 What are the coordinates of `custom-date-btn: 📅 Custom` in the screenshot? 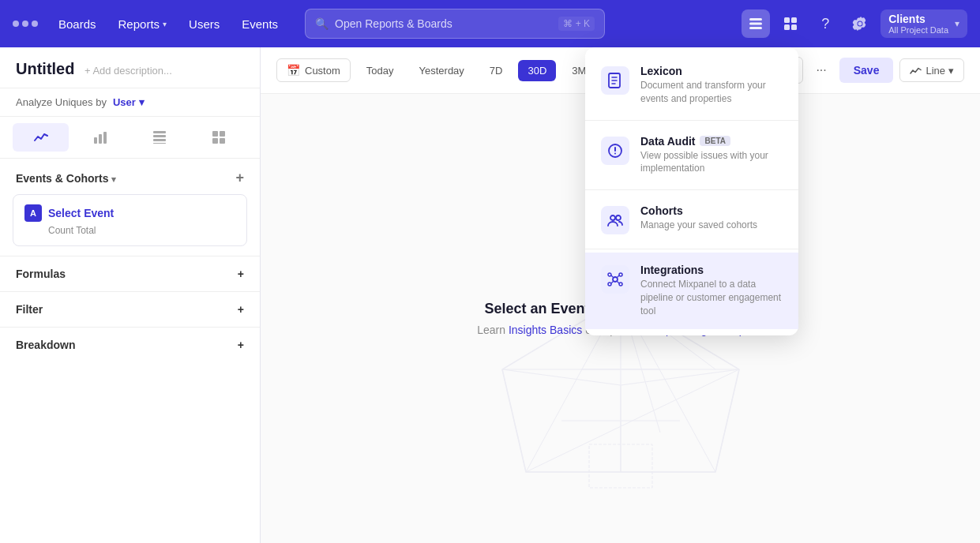 It's located at (314, 70).